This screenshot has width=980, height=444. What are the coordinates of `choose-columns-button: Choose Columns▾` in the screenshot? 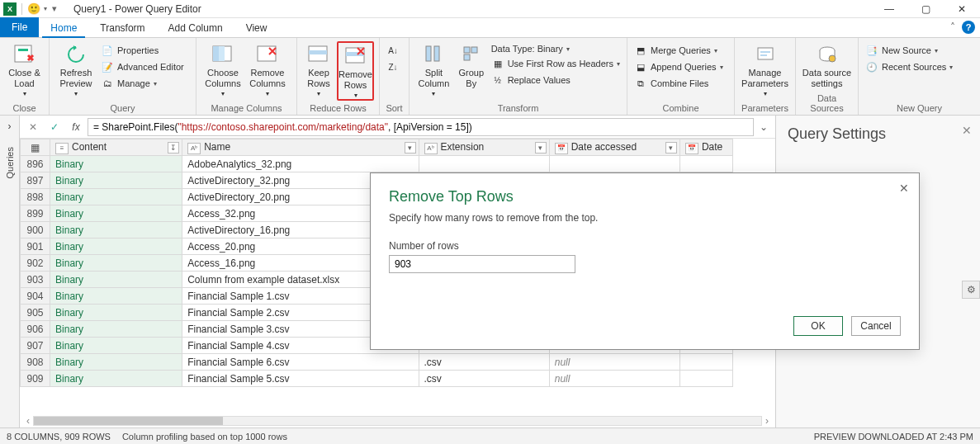 It's located at (223, 69).